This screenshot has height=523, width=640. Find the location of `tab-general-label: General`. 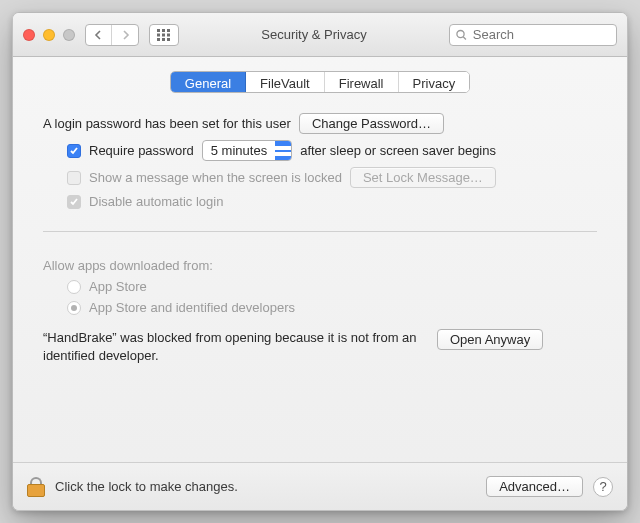

tab-general-label: General is located at coordinates (208, 84).